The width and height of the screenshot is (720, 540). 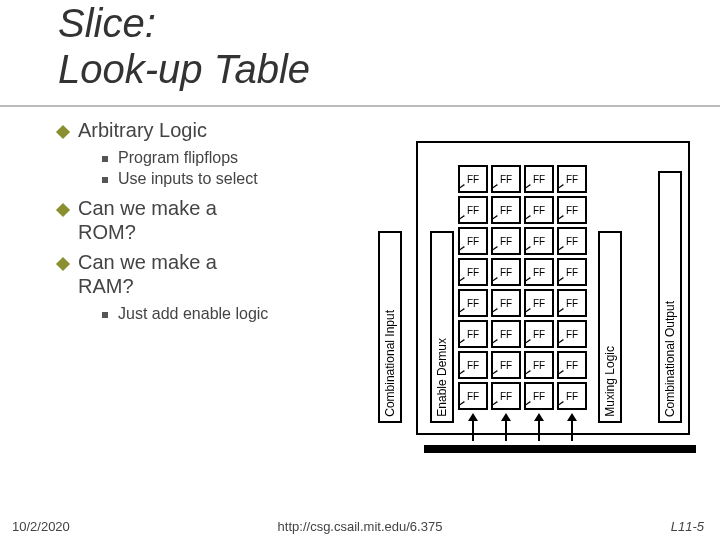 I want to click on subbullet-use-inputs: Use inputs to select, so click(x=245, y=178).